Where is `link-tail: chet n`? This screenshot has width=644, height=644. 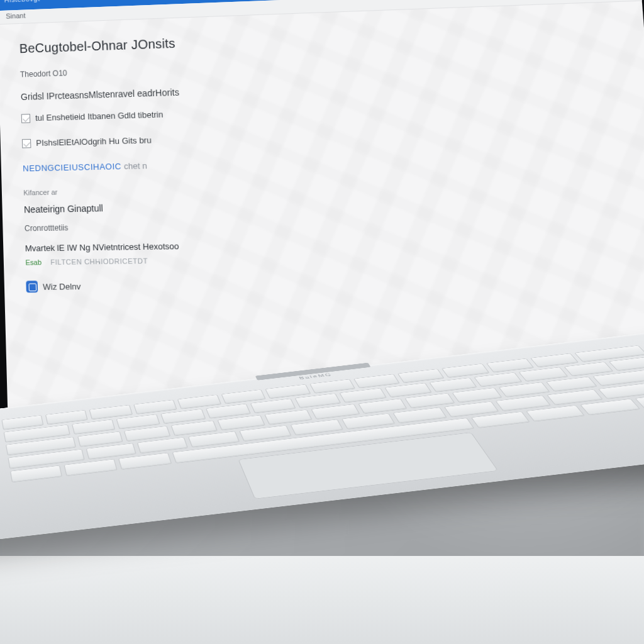
link-tail: chet n is located at coordinates (136, 166).